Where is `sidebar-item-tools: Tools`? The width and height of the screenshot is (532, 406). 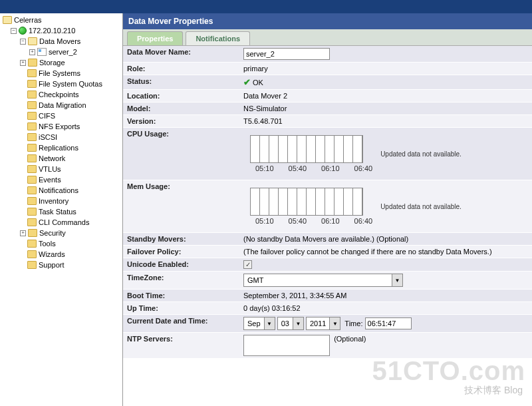 sidebar-item-tools: Tools is located at coordinates (61, 244).